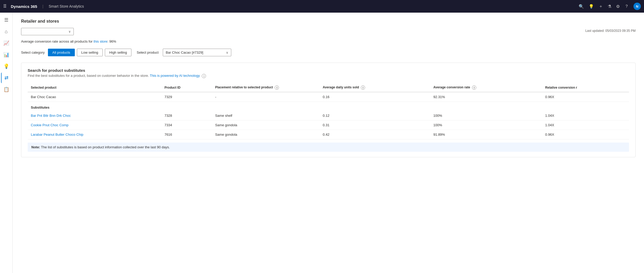 This screenshot has width=644, height=273. I want to click on selected-product-avg-units: 0.16, so click(375, 97).